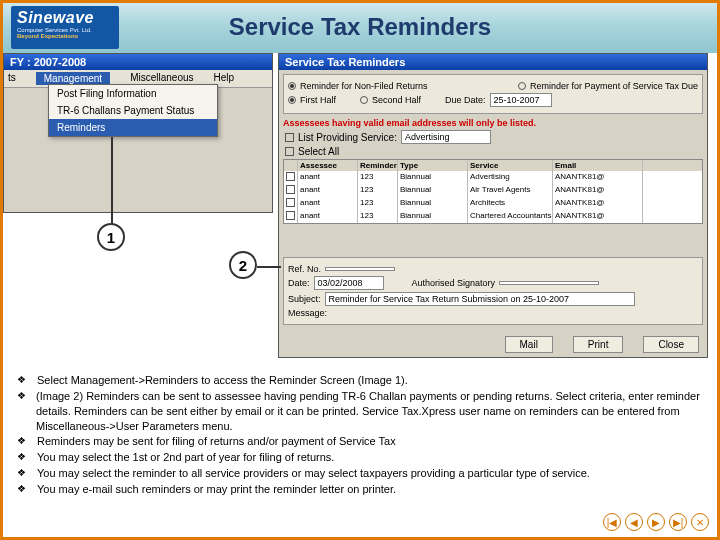 This screenshot has width=720, height=540. What do you see at coordinates (138, 133) in the screenshot?
I see `window-main-app: FY : 2007-2008 ts Management Miscellaneo…` at bounding box center [138, 133].